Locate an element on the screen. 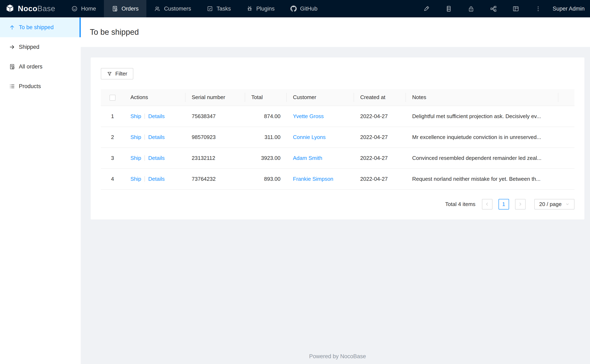  chevron-right-icon is located at coordinates (520, 204).